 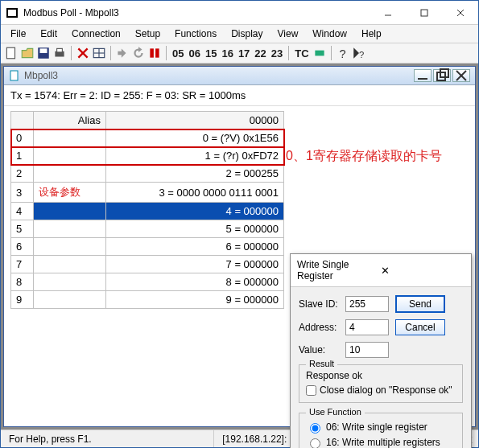 I want to click on reload-icon, so click(x=138, y=53).